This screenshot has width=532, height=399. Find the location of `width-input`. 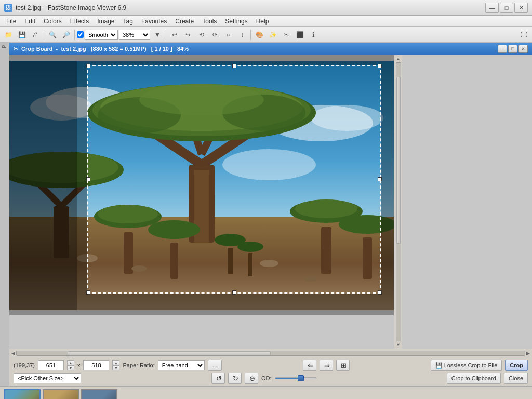

width-input is located at coordinates (51, 365).